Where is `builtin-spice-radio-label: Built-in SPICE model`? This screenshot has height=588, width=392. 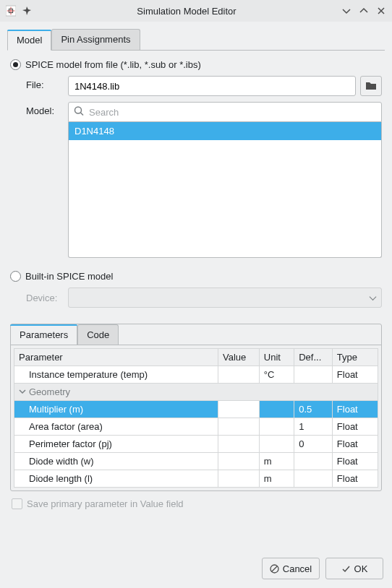 builtin-spice-radio-label: Built-in SPICE model is located at coordinates (69, 276).